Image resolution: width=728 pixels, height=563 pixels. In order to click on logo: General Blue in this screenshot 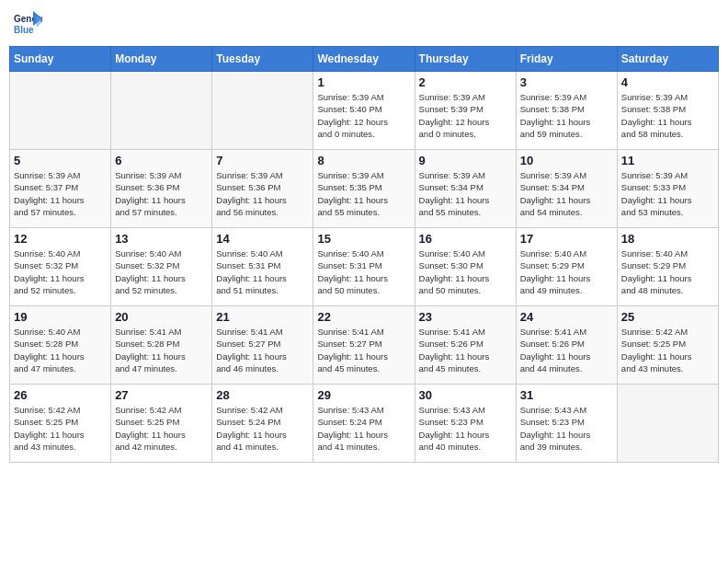, I will do `click(28, 24)`.